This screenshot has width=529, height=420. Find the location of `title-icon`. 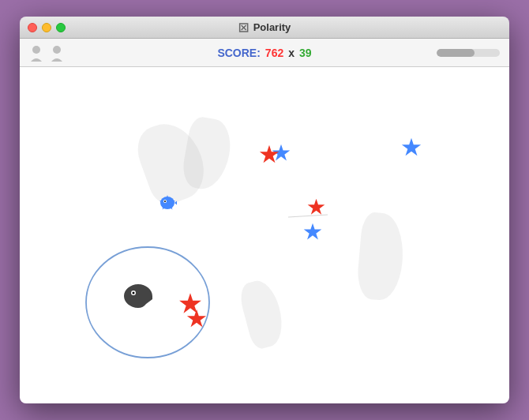

title-icon is located at coordinates (244, 28).